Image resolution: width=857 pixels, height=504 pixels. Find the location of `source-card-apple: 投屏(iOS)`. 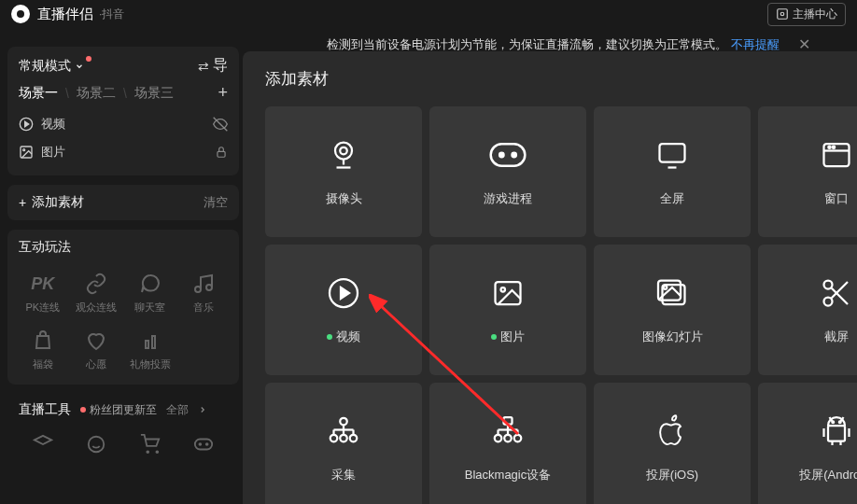

source-card-apple: 投屏(iOS) is located at coordinates (672, 443).